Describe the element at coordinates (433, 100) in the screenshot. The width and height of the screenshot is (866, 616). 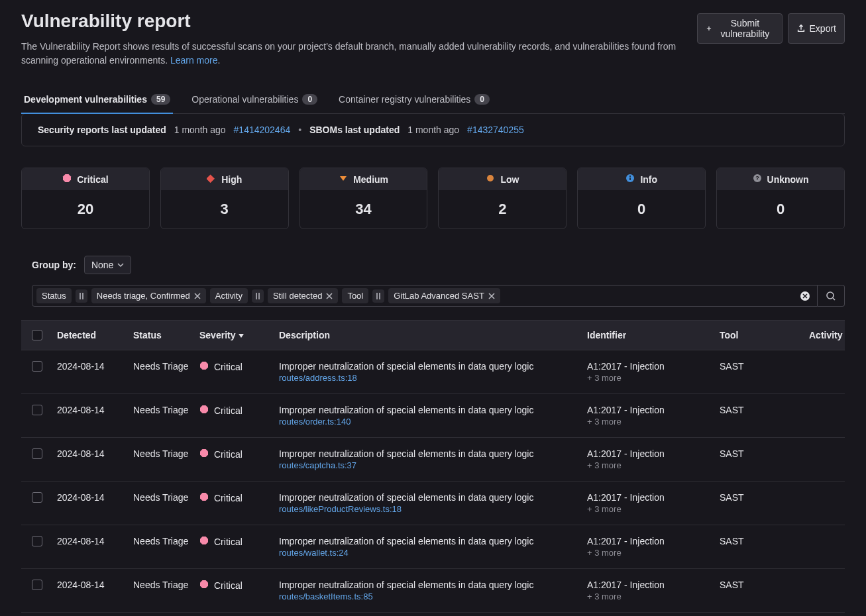
I see `tabs: Development vulnerabilities59Operational…` at that location.